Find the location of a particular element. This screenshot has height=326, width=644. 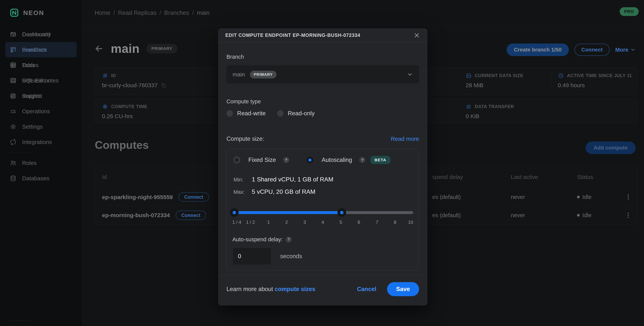

close-icon is located at coordinates (417, 35).